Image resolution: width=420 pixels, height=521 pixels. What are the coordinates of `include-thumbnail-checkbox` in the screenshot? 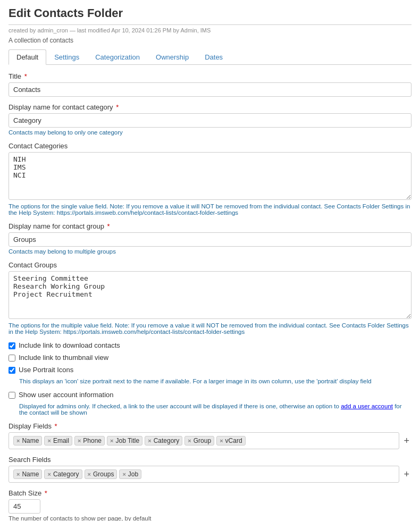 It's located at (12, 358).